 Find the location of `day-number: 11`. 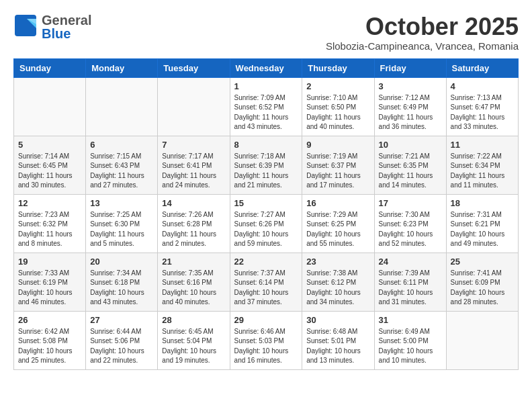

day-number: 11 is located at coordinates (482, 145).